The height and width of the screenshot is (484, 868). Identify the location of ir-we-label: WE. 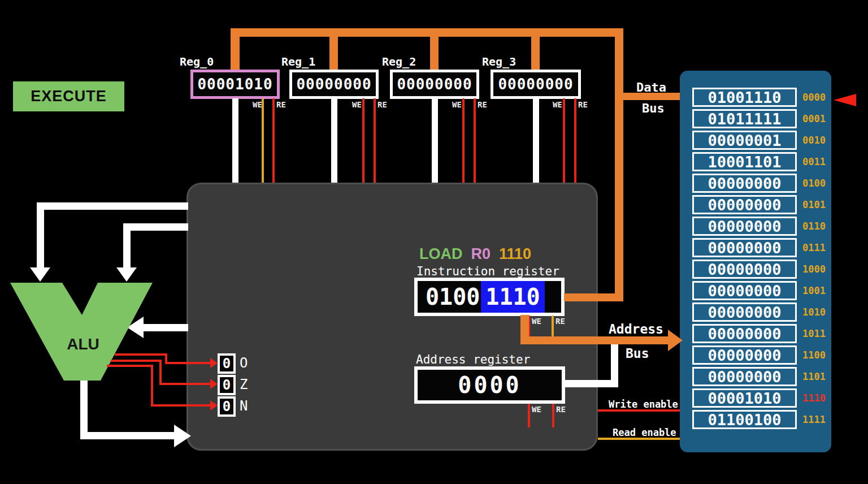
(537, 321).